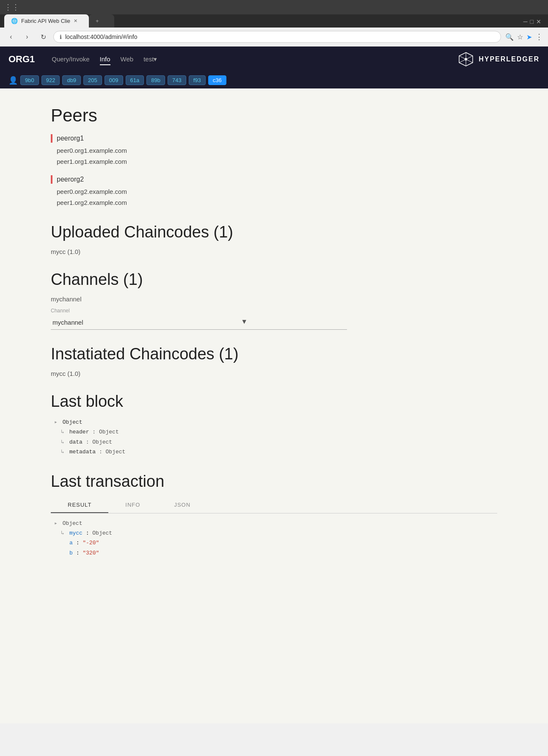 Image resolution: width=548 pixels, height=756 pixels. I want to click on tree-arrow-root: ▸, so click(56, 422).